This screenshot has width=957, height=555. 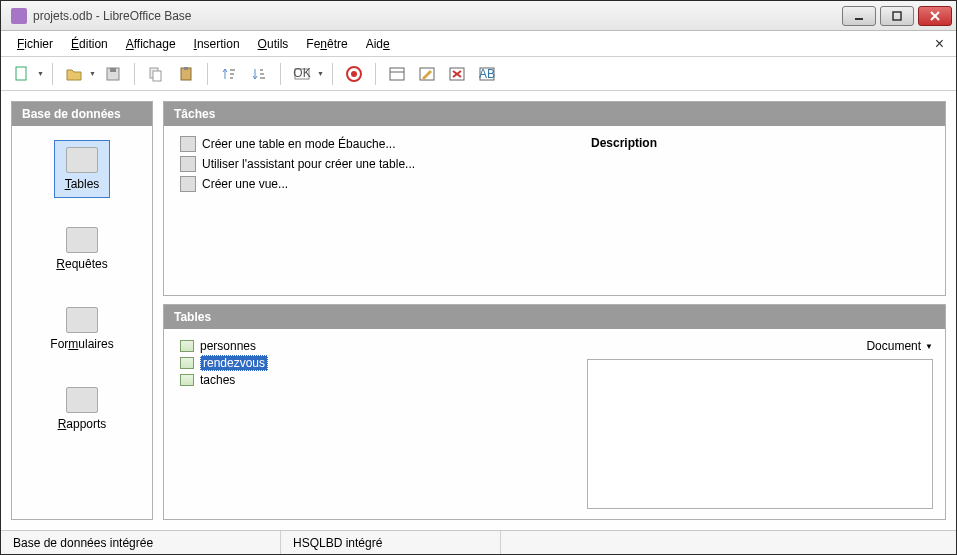 What do you see at coordinates (370, 380) in the screenshot?
I see `table-item-taches: taches` at bounding box center [370, 380].